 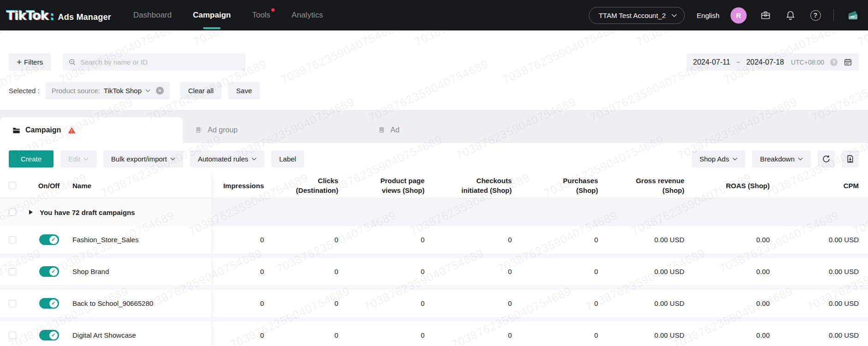 What do you see at coordinates (28, 16) in the screenshot?
I see `logo-text: TikTok` at bounding box center [28, 16].